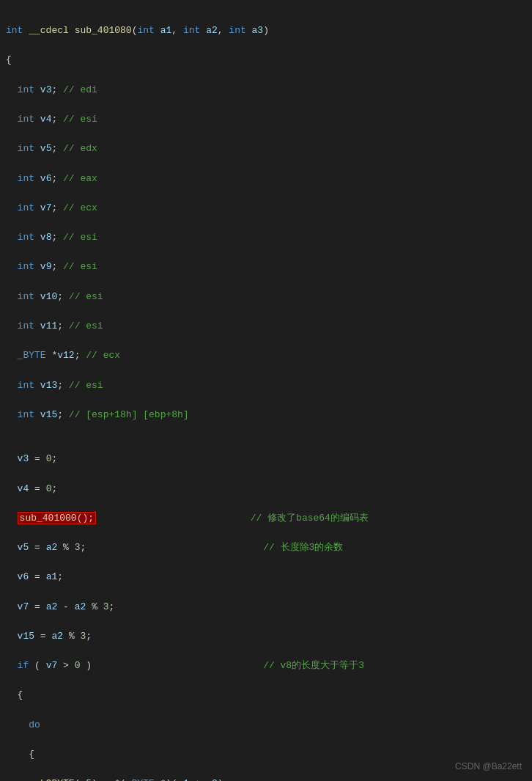  What do you see at coordinates (488, 767) in the screenshot?
I see `watermark-text: CSDN @Ba22ett` at bounding box center [488, 767].